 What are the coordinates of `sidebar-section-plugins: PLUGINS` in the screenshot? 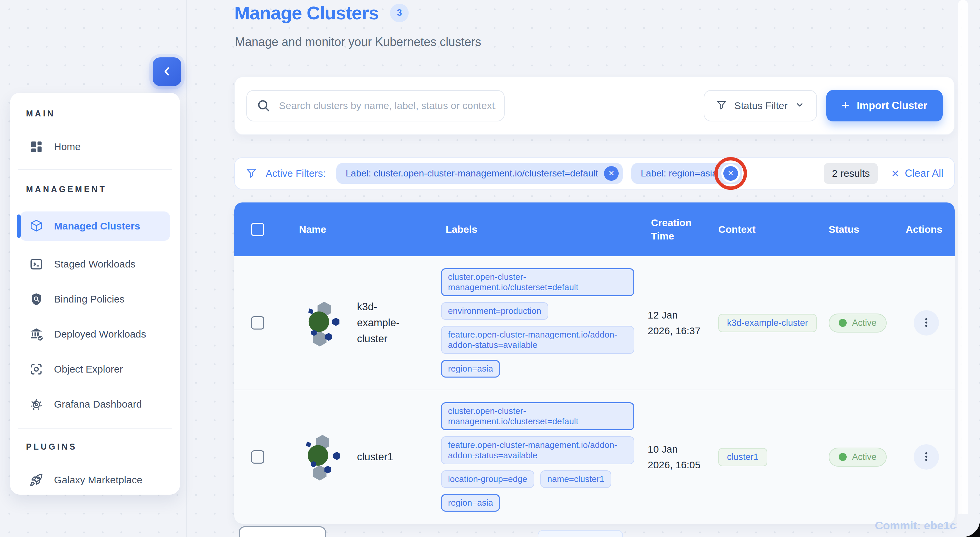 It's located at (95, 447).